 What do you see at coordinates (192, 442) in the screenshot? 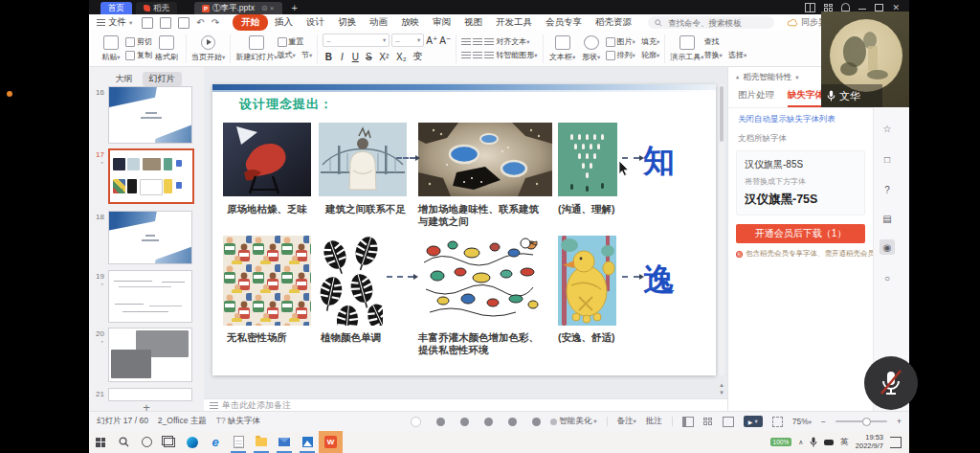
I see `edge-button` at bounding box center [192, 442].